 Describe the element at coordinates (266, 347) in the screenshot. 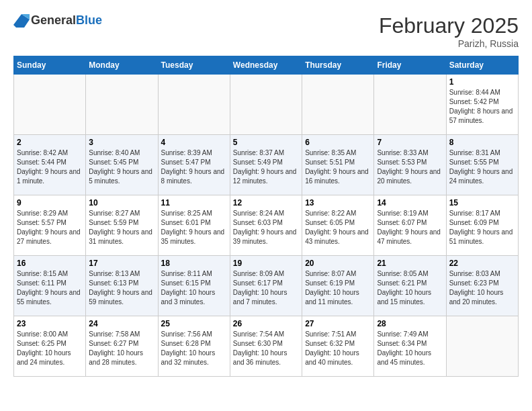

I see `calendar-week-row: 23Sunrise: 8:00 AM Sunset: 6:25 PM Dayli…` at that location.